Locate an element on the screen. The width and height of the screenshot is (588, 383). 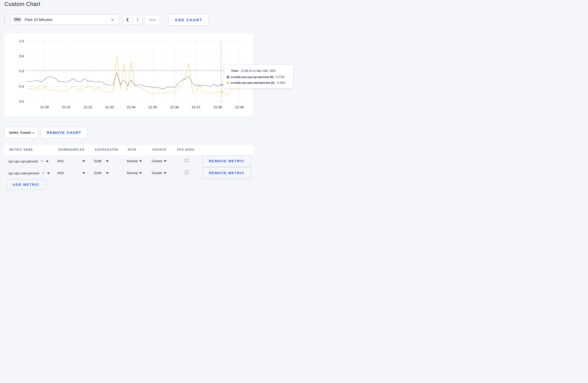
svg-text: 0.5 is located at coordinates (21, 71).